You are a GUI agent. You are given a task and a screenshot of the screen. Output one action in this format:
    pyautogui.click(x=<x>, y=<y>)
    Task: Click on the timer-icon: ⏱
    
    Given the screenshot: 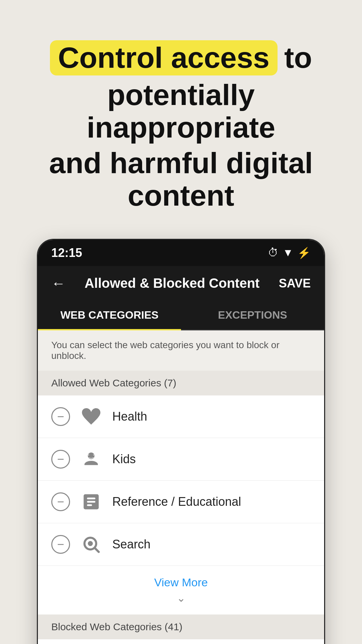 What is the action you would take?
    pyautogui.click(x=273, y=253)
    